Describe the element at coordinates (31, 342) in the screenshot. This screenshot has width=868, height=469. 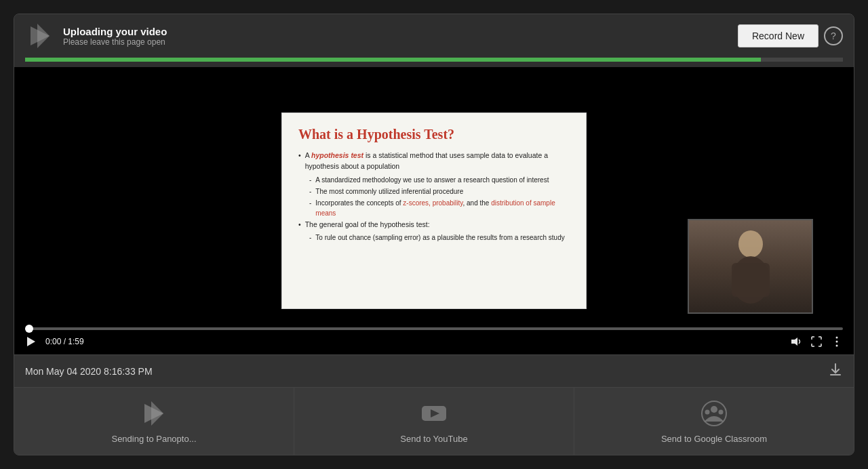
I see `play-button` at that location.